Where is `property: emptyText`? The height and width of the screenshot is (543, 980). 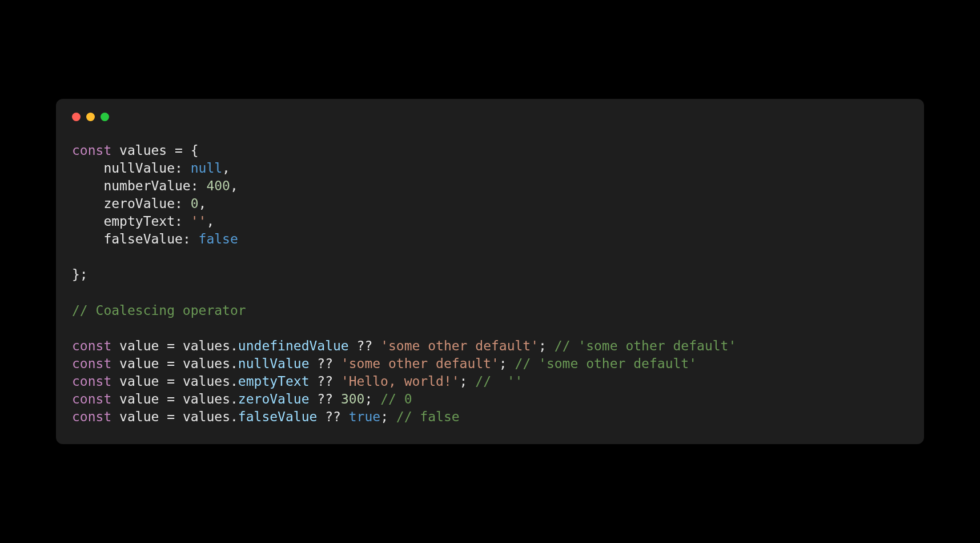 property: emptyText is located at coordinates (139, 221).